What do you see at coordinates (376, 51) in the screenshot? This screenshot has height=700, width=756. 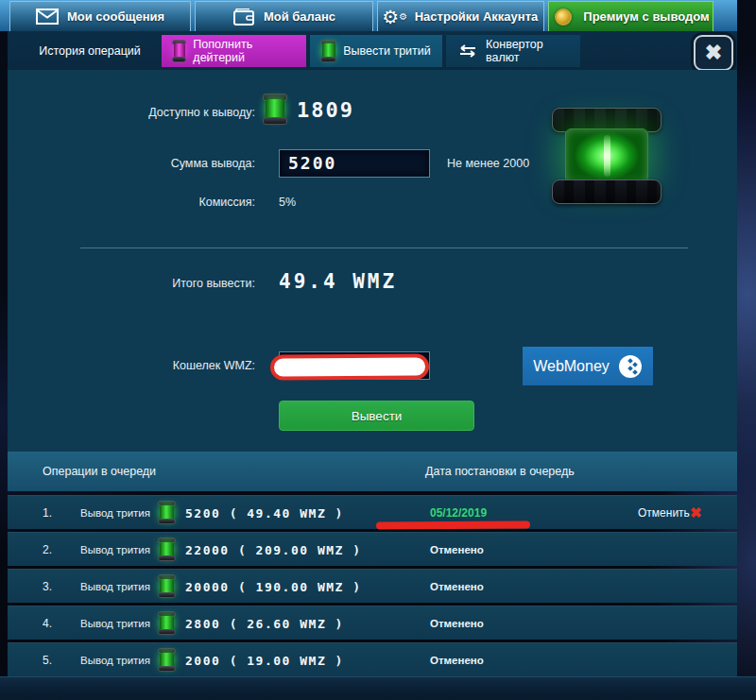 I see `subtab-withdraw-tritium: Вывести тритий` at bounding box center [376, 51].